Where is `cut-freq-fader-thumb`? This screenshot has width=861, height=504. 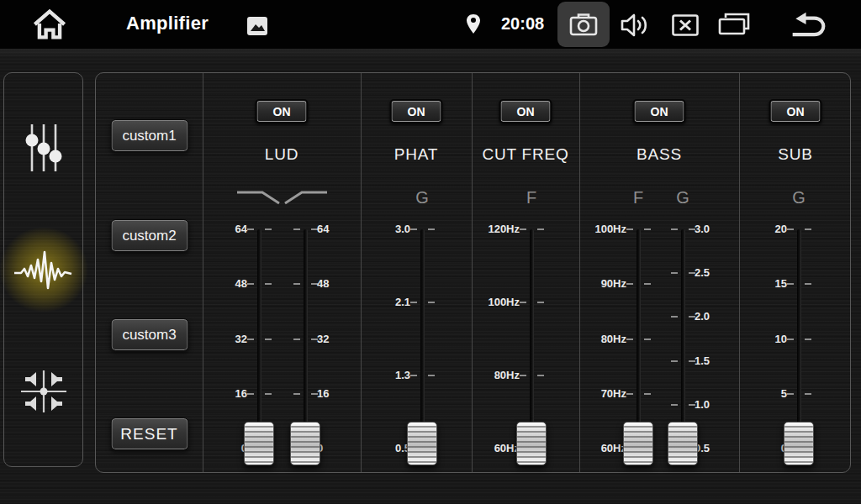
cut-freq-fader-thumb is located at coordinates (531, 444).